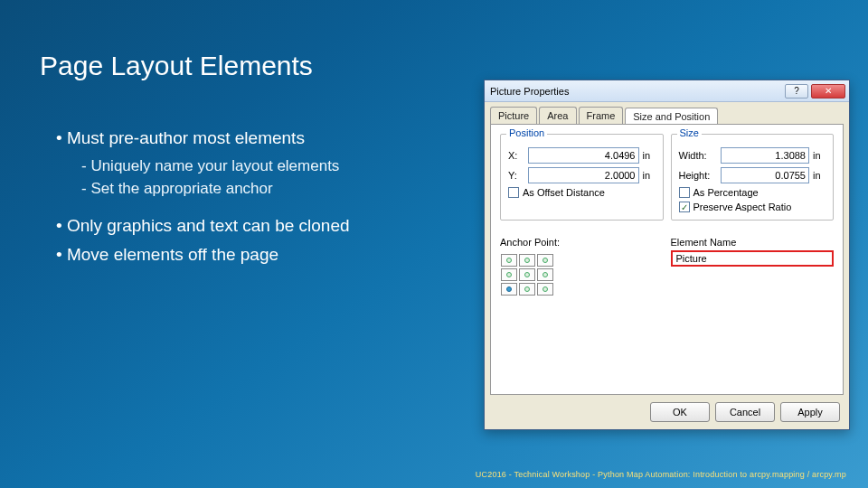  What do you see at coordinates (637, 91) in the screenshot?
I see `dialog-title: Picture Properties` at bounding box center [637, 91].